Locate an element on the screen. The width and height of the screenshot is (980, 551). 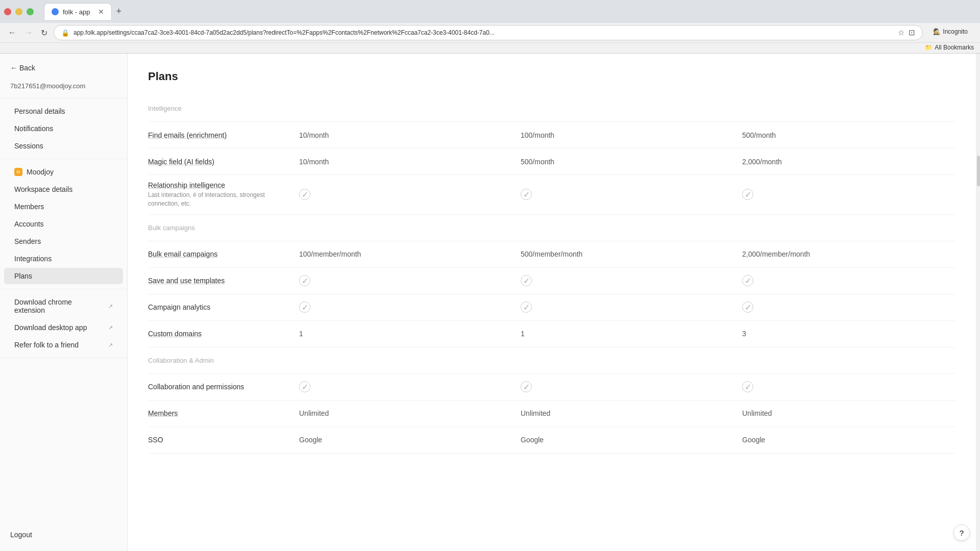
incognito-label: Incognito is located at coordinates (955, 32).